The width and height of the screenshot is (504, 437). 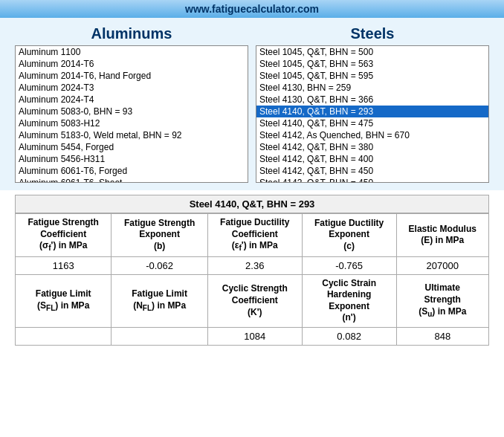 What do you see at coordinates (372, 159) in the screenshot?
I see `steel-list-item: Steel 4142, Q&T, BHN = 400` at bounding box center [372, 159].